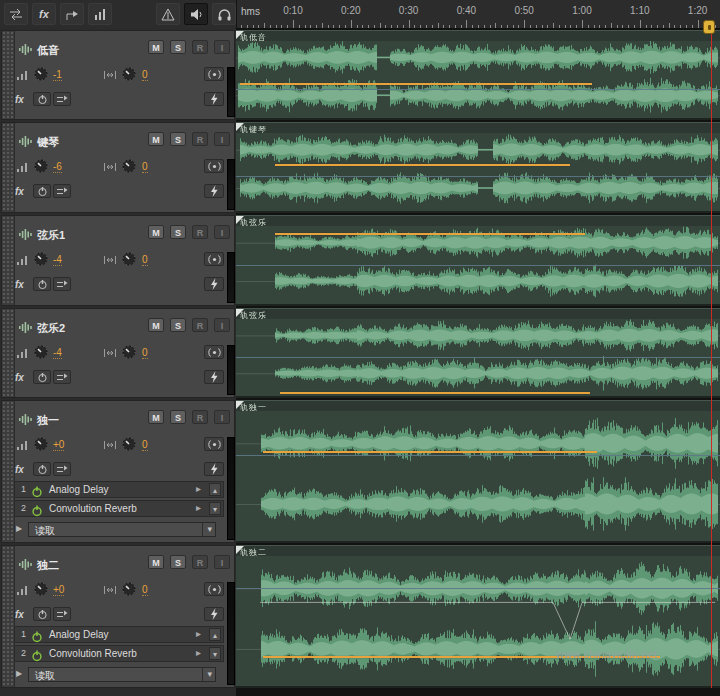 The height and width of the screenshot is (696, 720). I want to click on volume-envelope-line, so click(430, 234).